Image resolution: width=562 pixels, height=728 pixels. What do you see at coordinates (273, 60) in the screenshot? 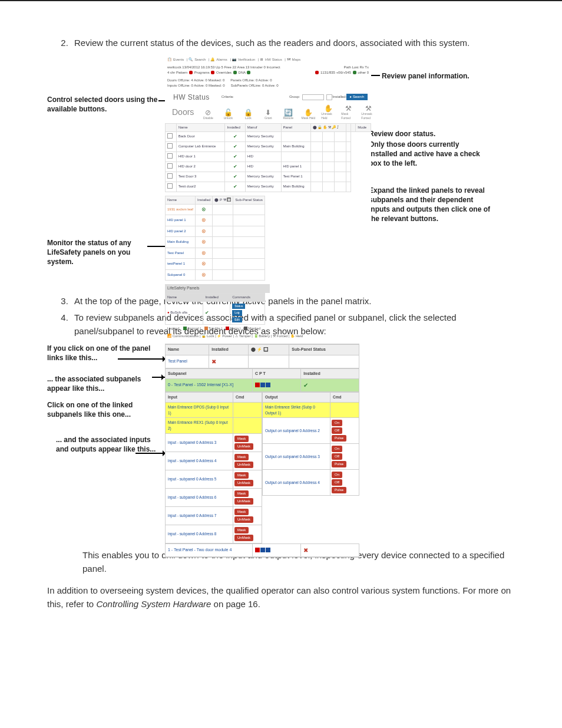
I see `tab-hwstatus: HW Status` at bounding box center [273, 60].